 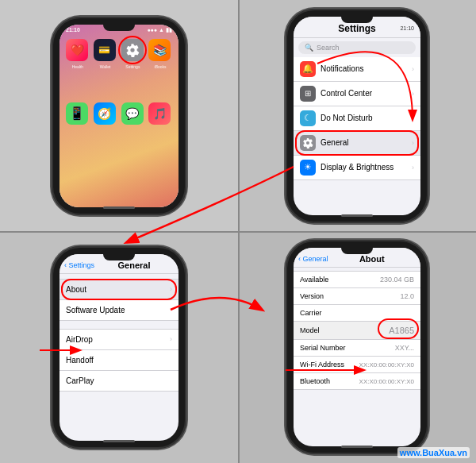 What do you see at coordinates (357, 119) in the screenshot?
I see `settings-list: 🔔 Notifications › ⊞ Control Center ›` at bounding box center [357, 119].